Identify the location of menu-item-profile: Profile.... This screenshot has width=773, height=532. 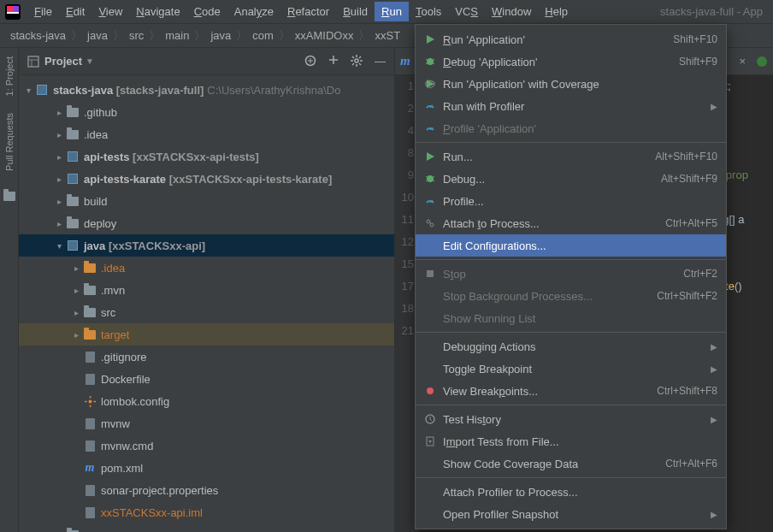
(571, 201).